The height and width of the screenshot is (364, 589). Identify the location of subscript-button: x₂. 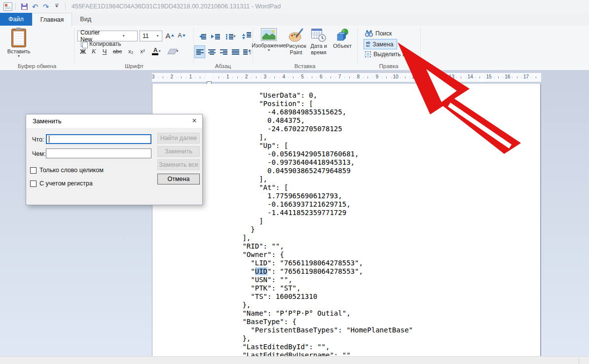
(131, 51).